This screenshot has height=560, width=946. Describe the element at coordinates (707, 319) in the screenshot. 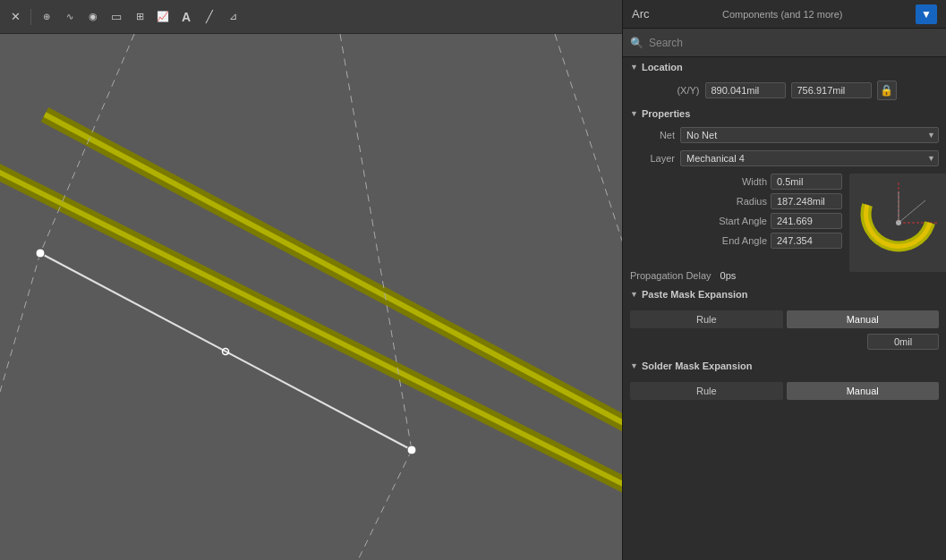

I see `paste-rule-button: Rule` at that location.